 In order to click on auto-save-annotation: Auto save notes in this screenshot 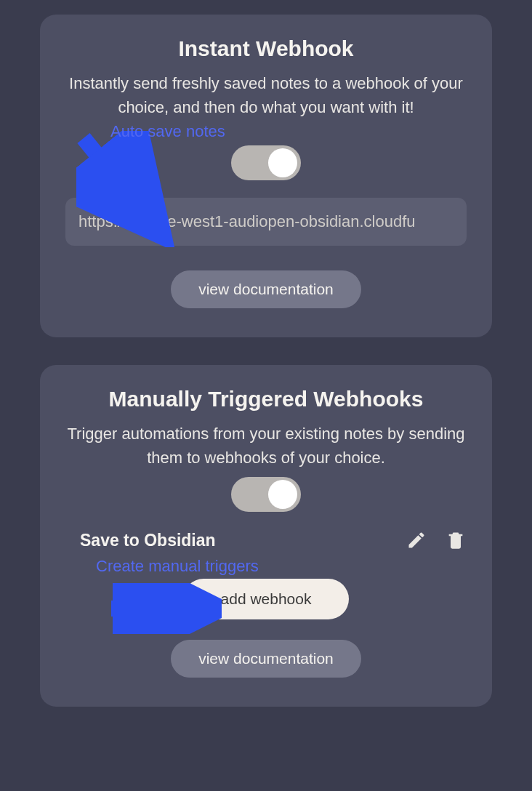, I will do `click(266, 132)`.